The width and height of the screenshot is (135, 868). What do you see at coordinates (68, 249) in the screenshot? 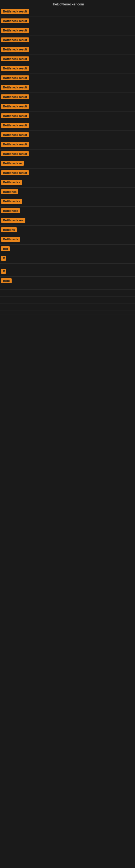
I see `bottleneck-row: Bot` at bounding box center [68, 249].